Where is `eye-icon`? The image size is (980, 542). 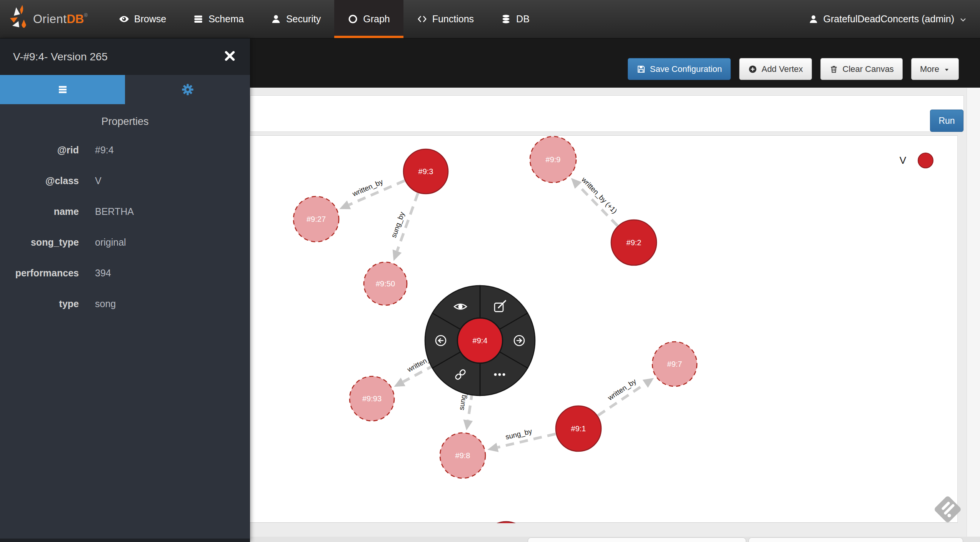 eye-icon is located at coordinates (124, 19).